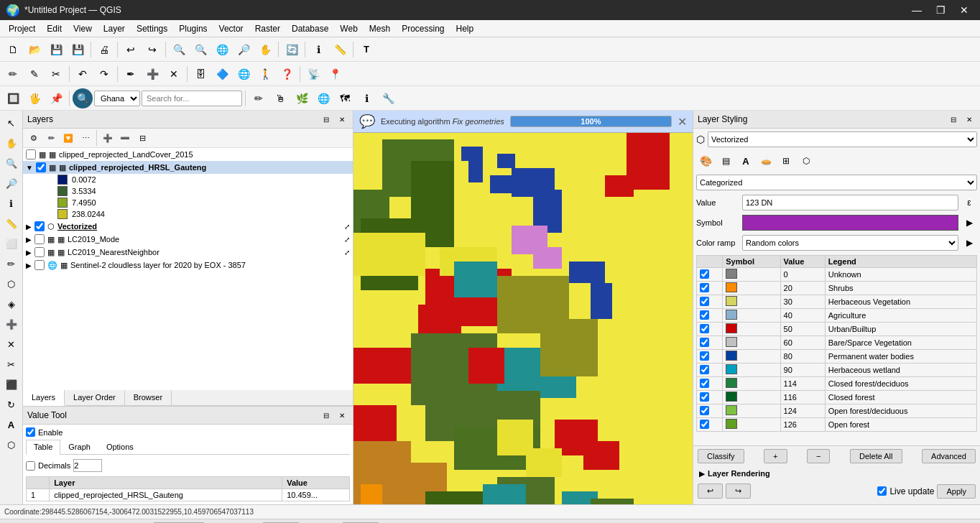 Image resolution: width=980 pixels, height=523 pixels. What do you see at coordinates (292, 50) in the screenshot?
I see `refresh-button: 🔄` at bounding box center [292, 50].